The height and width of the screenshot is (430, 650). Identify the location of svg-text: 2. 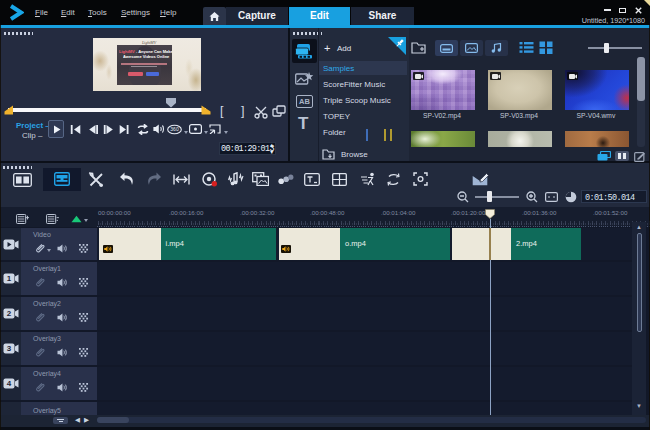
(10, 314).